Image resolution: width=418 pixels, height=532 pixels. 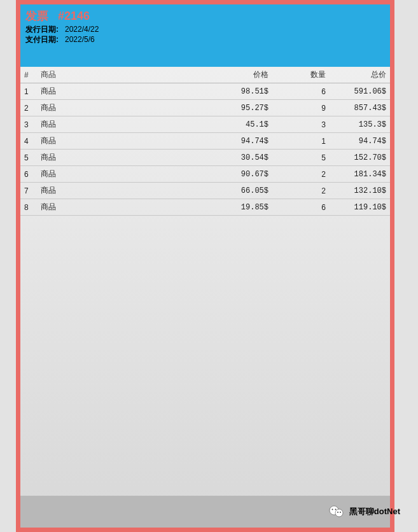 I want to click on cell-num: 8, so click(x=32, y=207).